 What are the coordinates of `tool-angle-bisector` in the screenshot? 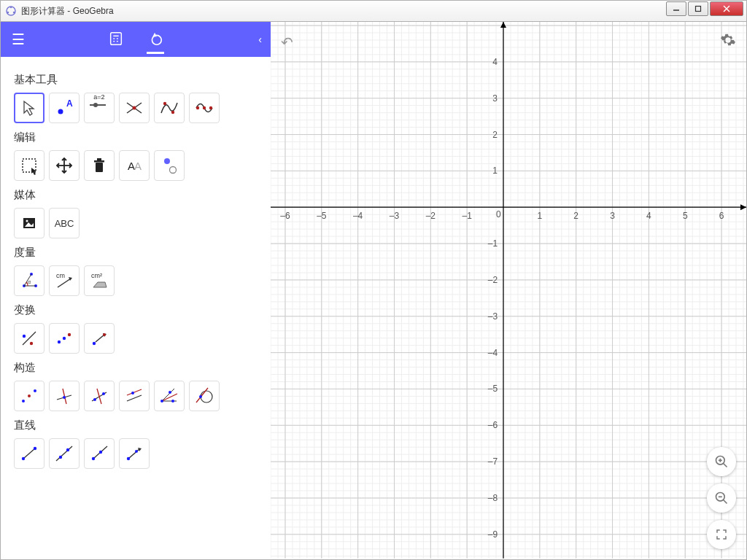 It's located at (169, 396).